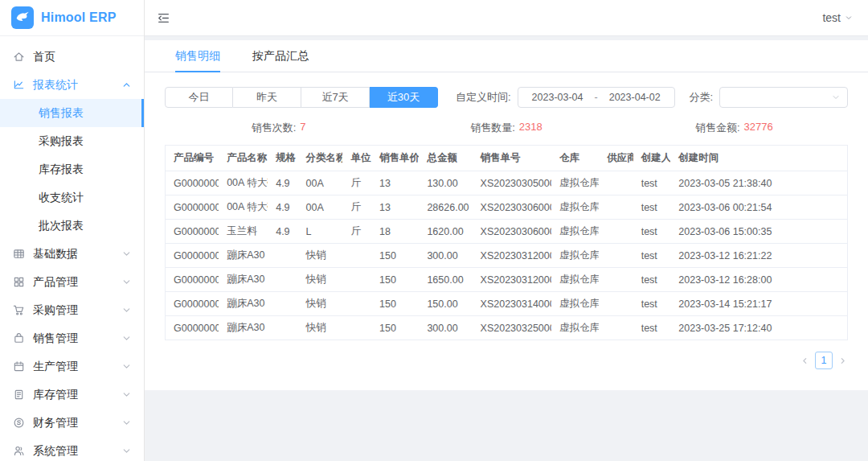  I want to click on sidebar-item-purchase-report: 采购报表, so click(72, 142).